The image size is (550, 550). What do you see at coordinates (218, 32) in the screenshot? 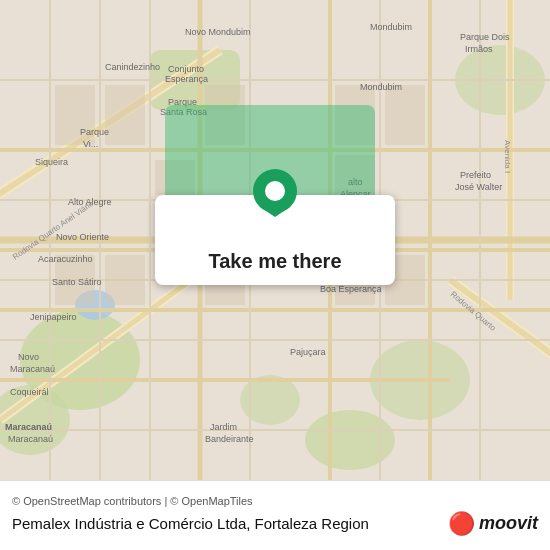
I see `svg-text: Novo Mondubim` at bounding box center [218, 32].